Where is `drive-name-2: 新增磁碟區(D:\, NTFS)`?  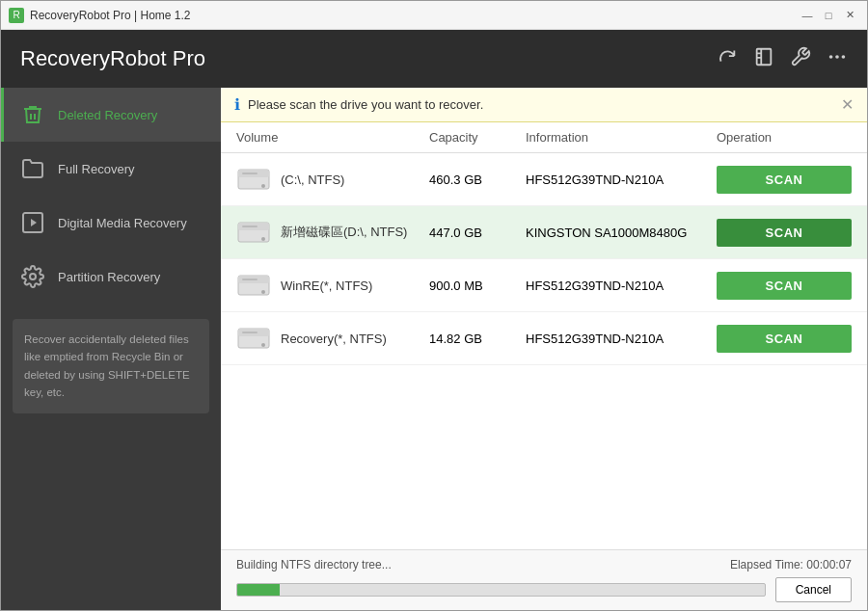 drive-name-2: 新增磁碟區(D:\, NTFS) is located at coordinates (343, 232).